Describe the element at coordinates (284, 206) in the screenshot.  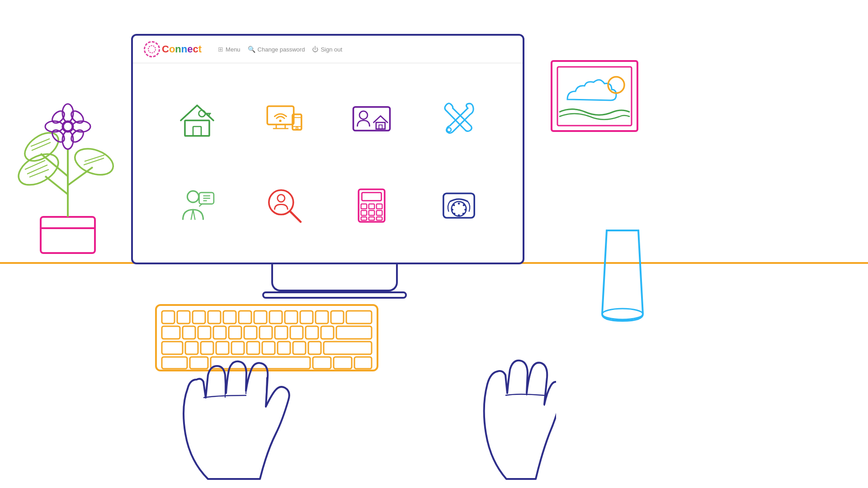
I see `person-search-icon` at that location.